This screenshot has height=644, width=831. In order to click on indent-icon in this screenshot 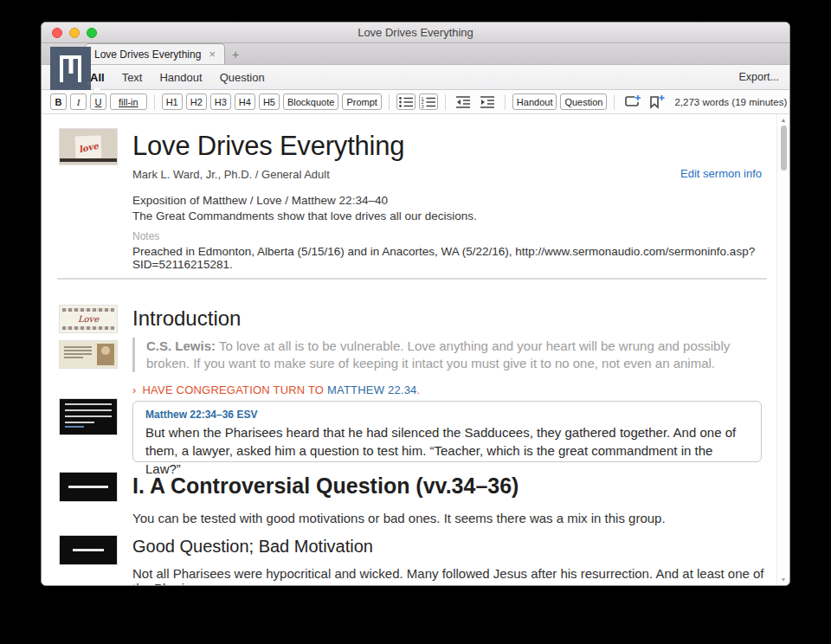, I will do `click(487, 102)`.